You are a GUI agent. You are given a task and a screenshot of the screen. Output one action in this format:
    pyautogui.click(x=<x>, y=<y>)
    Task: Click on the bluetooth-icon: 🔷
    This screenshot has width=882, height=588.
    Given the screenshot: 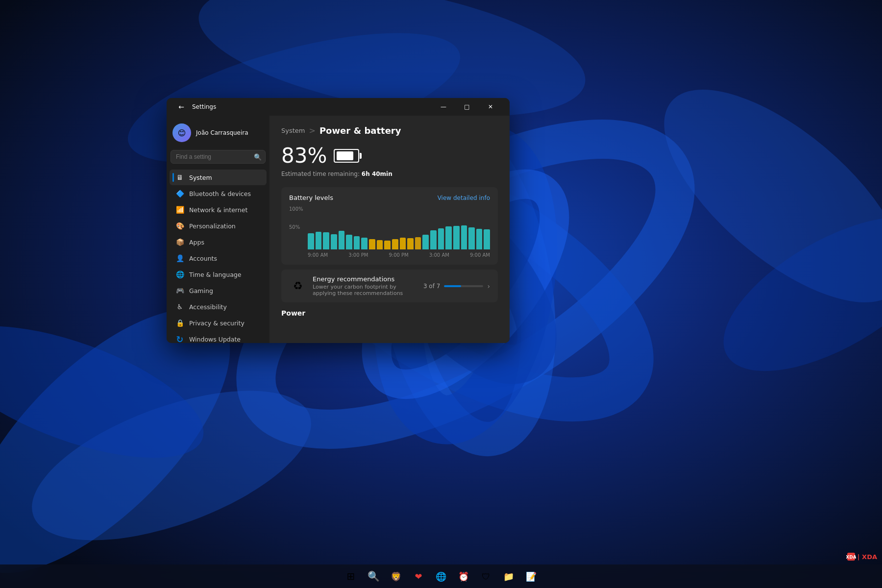 What is the action you would take?
    pyautogui.click(x=180, y=194)
    